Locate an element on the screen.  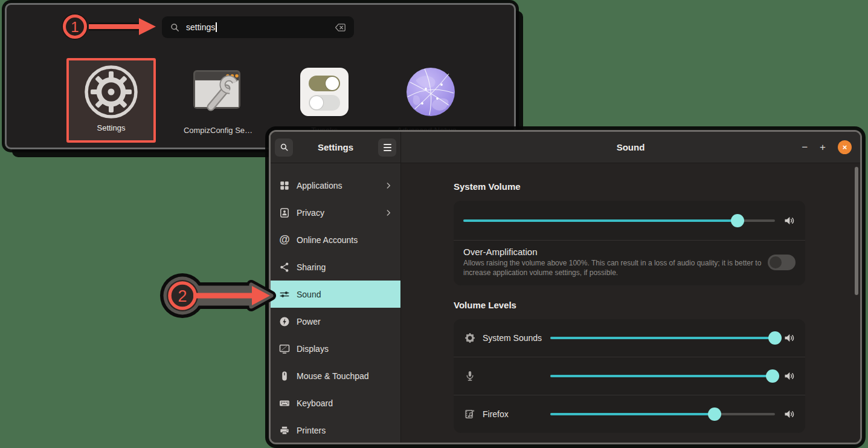
headerbar-sidebar-section: Settings is located at coordinates (336, 148).